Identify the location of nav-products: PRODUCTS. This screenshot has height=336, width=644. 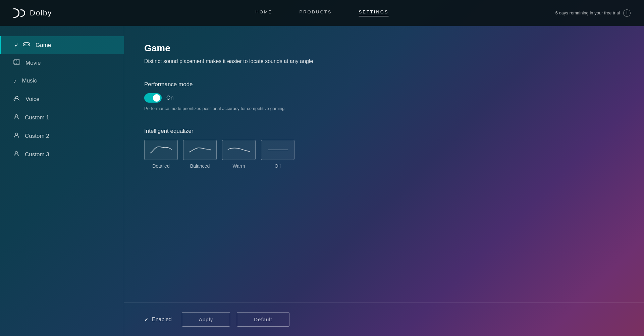
(316, 13).